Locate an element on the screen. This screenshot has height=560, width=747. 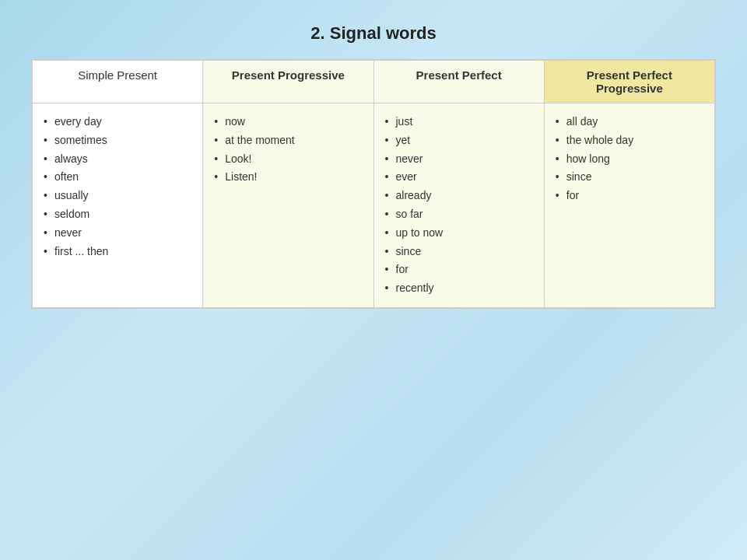
page-title: 2. Signal words is located at coordinates (374, 33).